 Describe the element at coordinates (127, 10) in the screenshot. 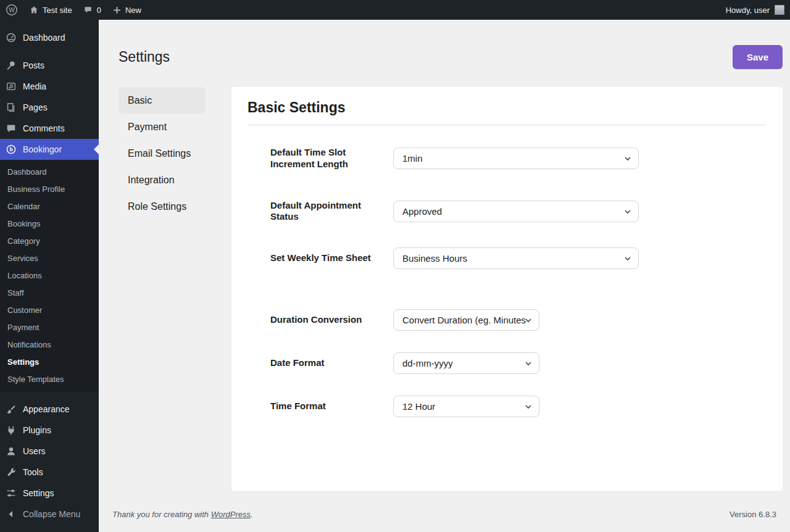

I see `new-menu: New` at that location.